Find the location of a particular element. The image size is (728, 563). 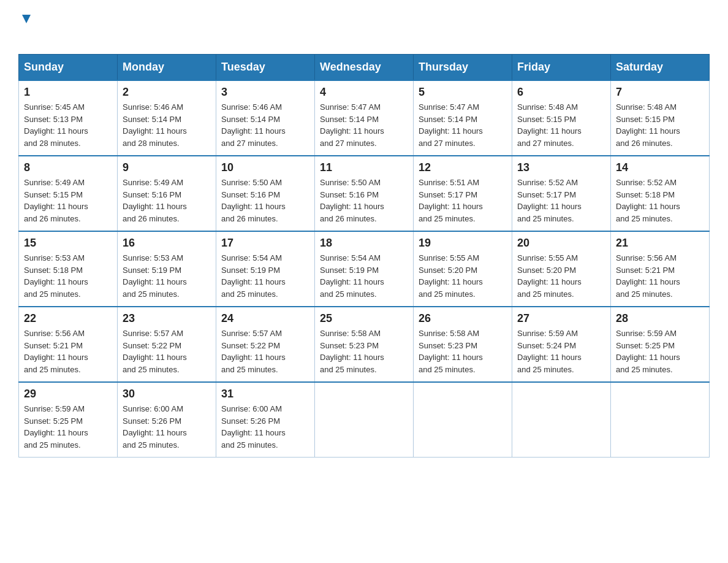

day-number: 15 is located at coordinates (68, 243).